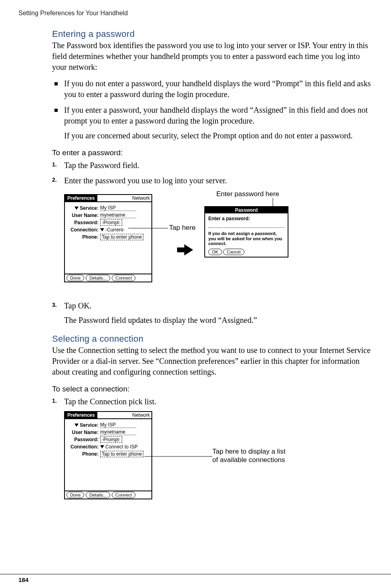 This screenshot has width=391, height=588. What do you see at coordinates (218, 242) in the screenshot?
I see `figure-password: Preferences Network Service:My ISP User …` at bounding box center [218, 242].